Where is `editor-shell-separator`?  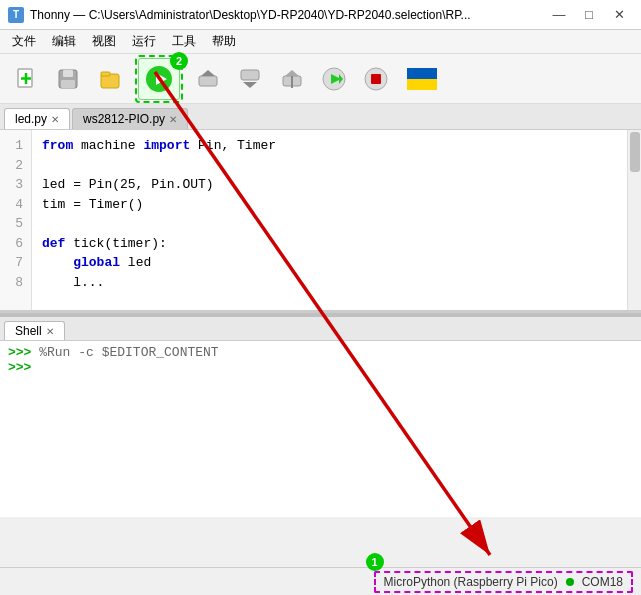
editor-shell-separator is located at coordinates (320, 315).